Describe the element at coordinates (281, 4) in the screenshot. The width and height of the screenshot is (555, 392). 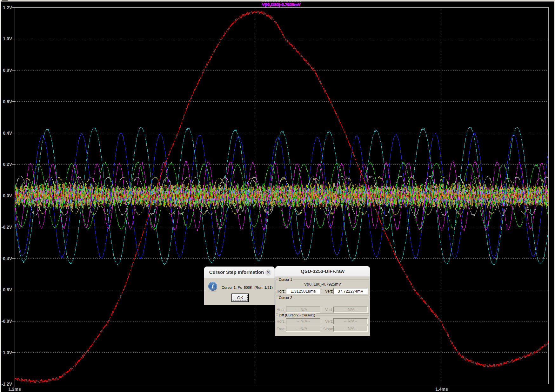
I see `svg-text: V(I0,I180)-0.7925mV` at that location.